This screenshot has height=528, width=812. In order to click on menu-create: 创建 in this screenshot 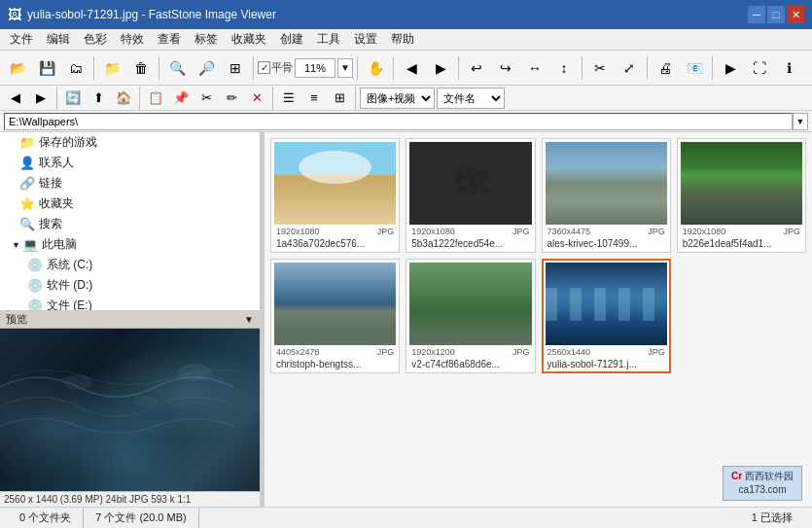, I will do `click(292, 39)`.